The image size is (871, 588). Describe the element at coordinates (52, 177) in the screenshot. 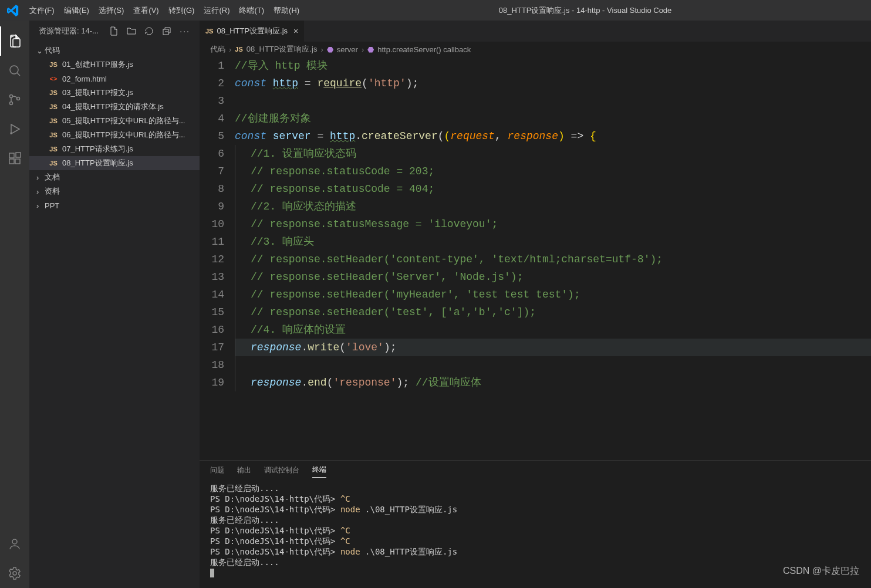

I see `folder-label: 文档` at that location.